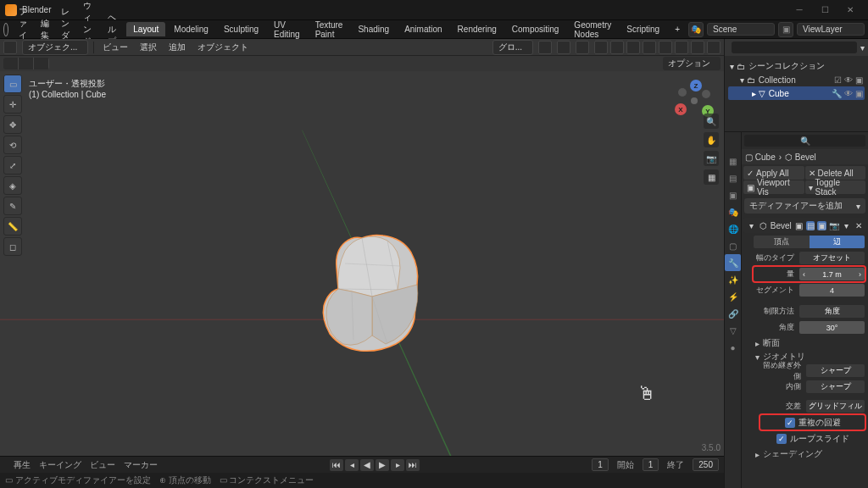  Describe the element at coordinates (860, 80) in the screenshot. I see `disable-icon: ▣` at that location.